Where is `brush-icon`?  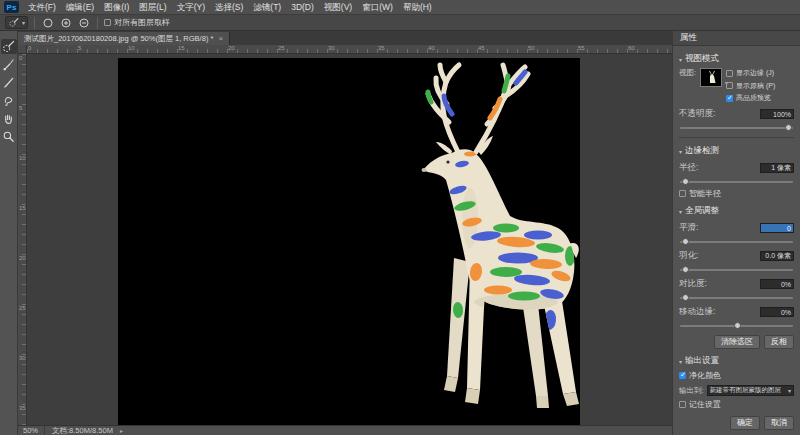
brush-icon is located at coordinates (8, 82).